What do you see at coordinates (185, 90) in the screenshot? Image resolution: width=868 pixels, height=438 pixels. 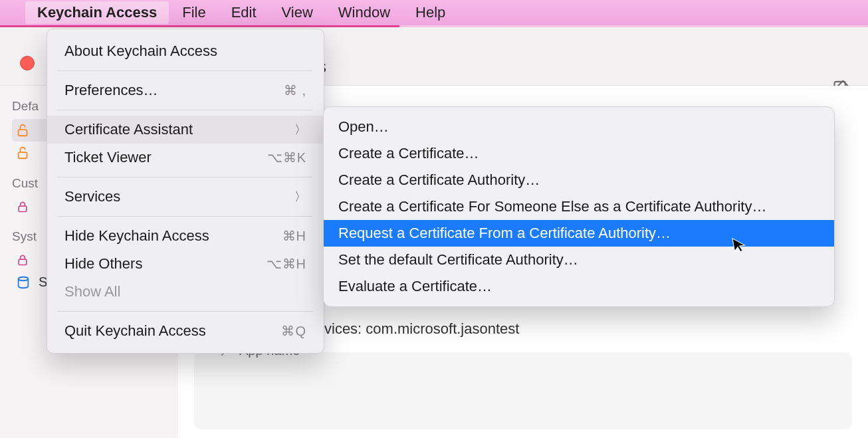 I see `menu-preferences: Preferences…⌘ ,` at bounding box center [185, 90].